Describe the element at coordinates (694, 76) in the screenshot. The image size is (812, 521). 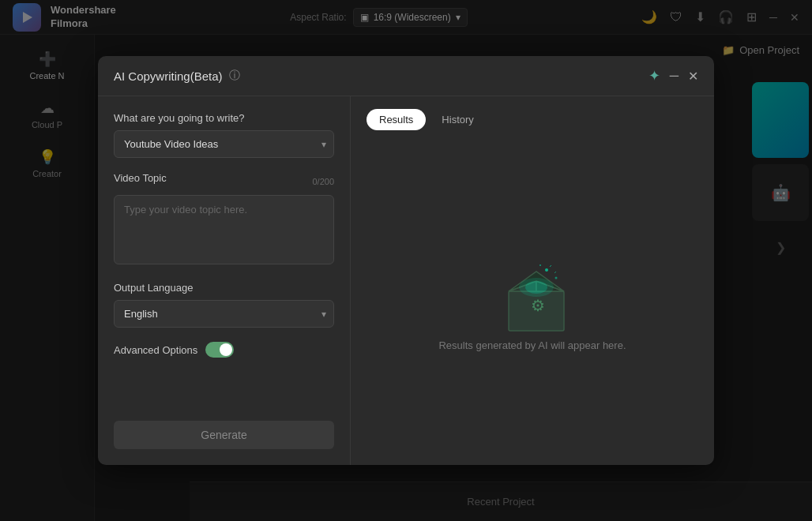
I see `modal-close-button: ✕` at that location.